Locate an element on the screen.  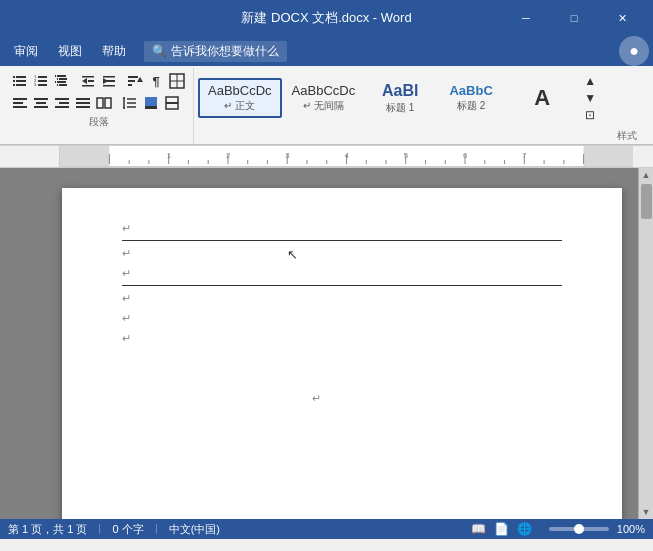
svg-text: 6 is located at coordinates (466, 156).